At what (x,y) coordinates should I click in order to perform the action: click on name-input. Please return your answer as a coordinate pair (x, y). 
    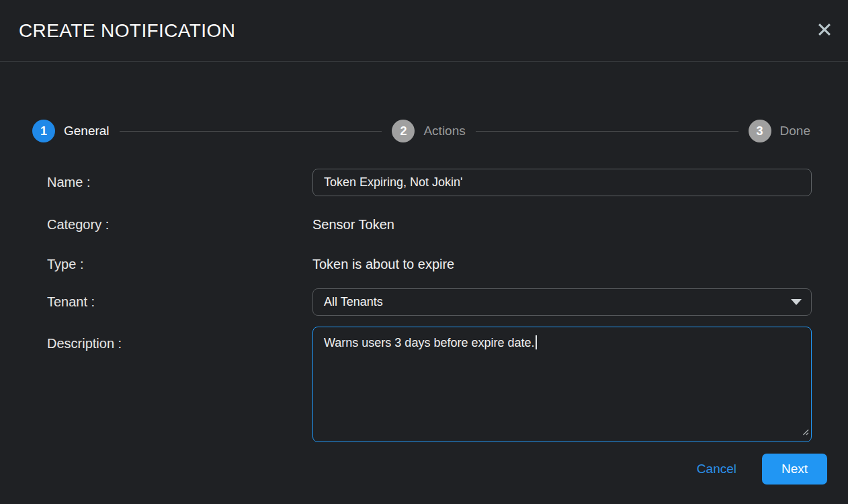
    Looking at the image, I should click on (562, 183).